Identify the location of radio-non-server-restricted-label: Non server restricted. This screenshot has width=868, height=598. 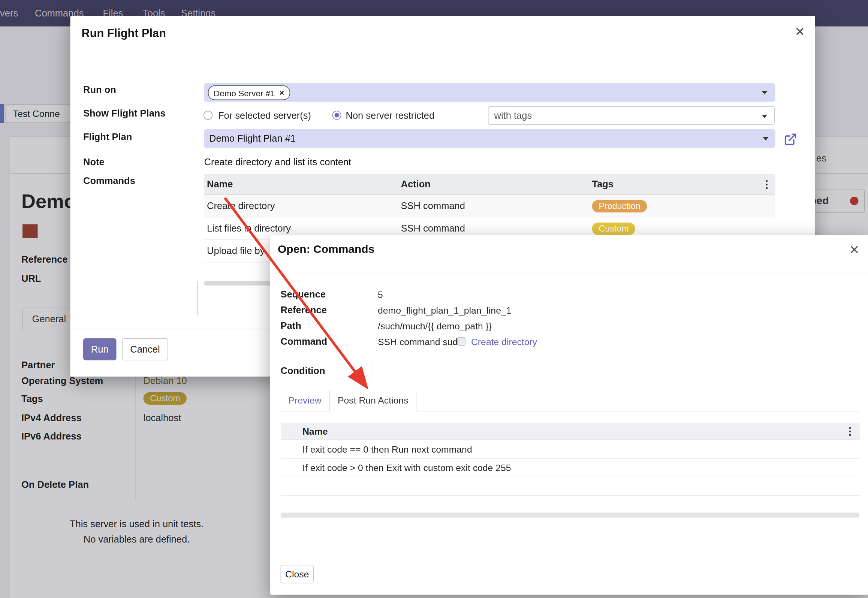
(391, 116).